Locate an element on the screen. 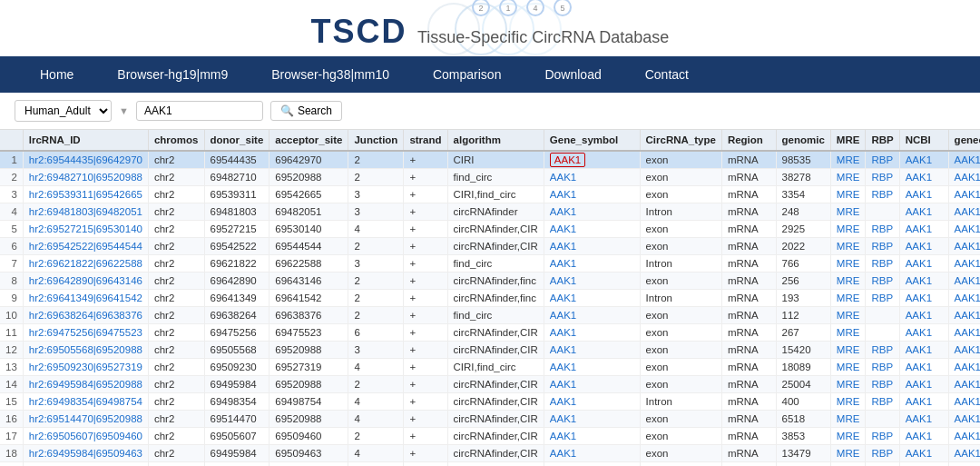 The width and height of the screenshot is (980, 466). nav-home: Home is located at coordinates (56, 74).